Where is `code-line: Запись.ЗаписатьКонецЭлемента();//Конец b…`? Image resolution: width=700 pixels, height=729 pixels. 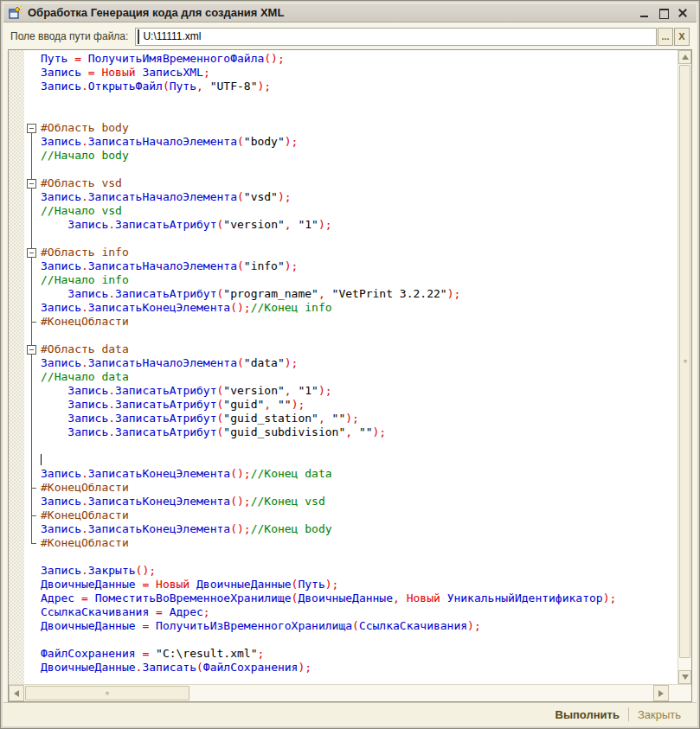
code-line: Запись.ЗаписатьКонецЭлемента();//Конец b… is located at coordinates (343, 529).